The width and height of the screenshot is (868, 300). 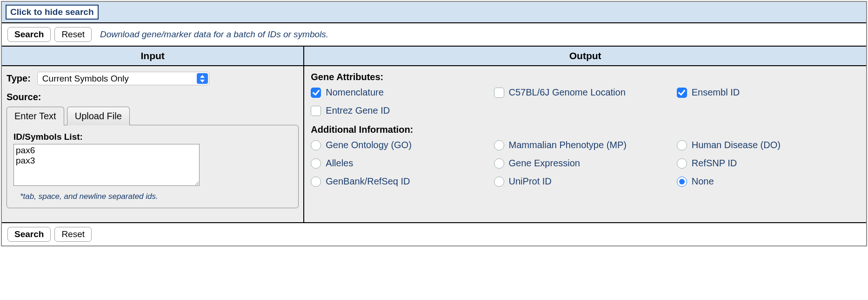 I want to click on ids-textarea, so click(x=107, y=165).